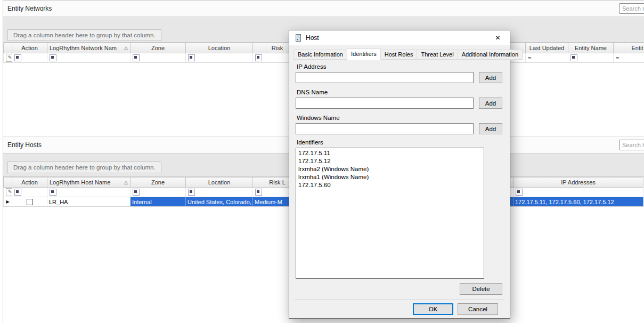 This screenshot has width=644, height=323. I want to click on networks-filter-location, so click(219, 58).